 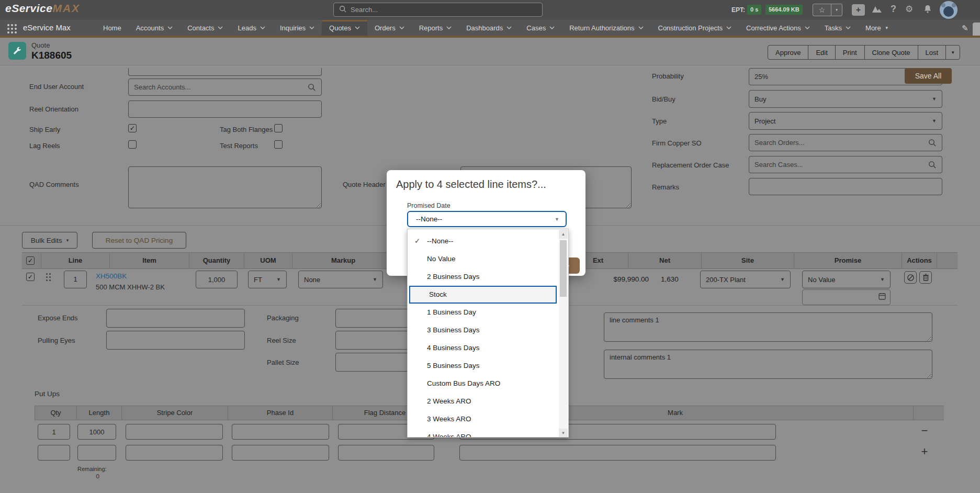 What do you see at coordinates (30, 277) in the screenshot?
I see `row-select-checkbox` at bounding box center [30, 277].